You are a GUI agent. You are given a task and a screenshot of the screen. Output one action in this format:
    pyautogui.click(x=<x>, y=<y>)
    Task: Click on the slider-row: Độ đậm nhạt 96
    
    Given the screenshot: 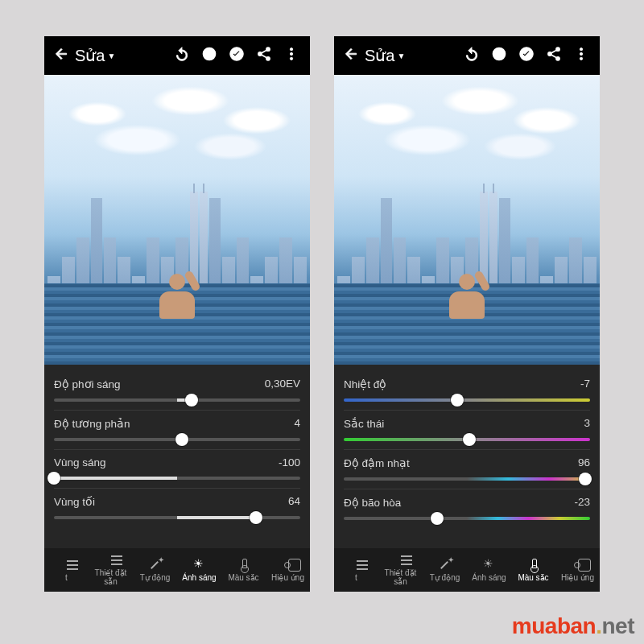 What is the action you would take?
    pyautogui.click(x=467, y=469)
    